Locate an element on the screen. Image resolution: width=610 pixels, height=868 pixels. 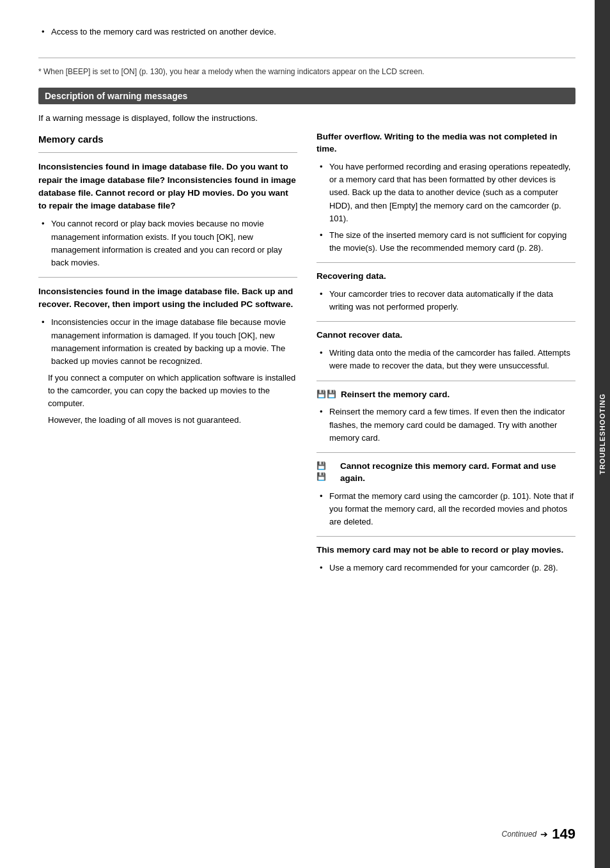
cannot-recognize-bullet: Format the memory card using the camcord… is located at coordinates (451, 509).